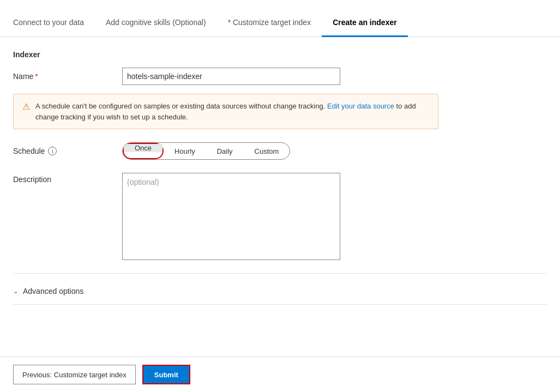 The image size is (560, 392). I want to click on advanced-options-label: Advanced options, so click(53, 291).